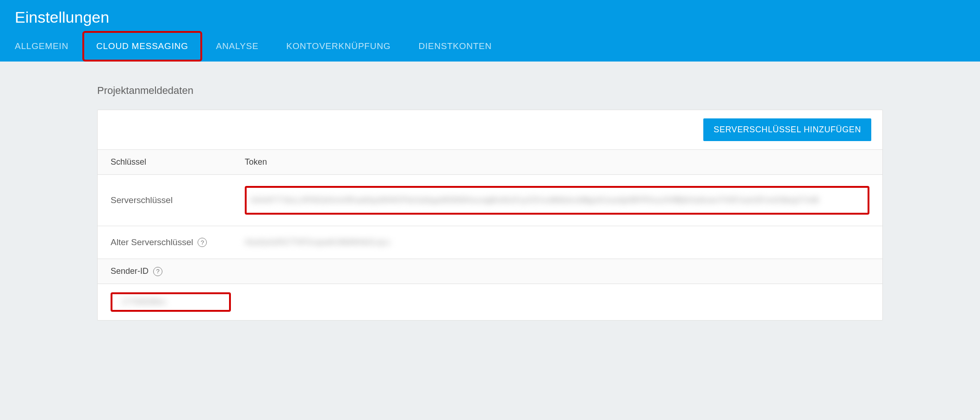 This screenshot has width=980, height=420. Describe the element at coordinates (455, 46) in the screenshot. I see `tab-dienstkonten: DIENSTKONTEN` at that location.